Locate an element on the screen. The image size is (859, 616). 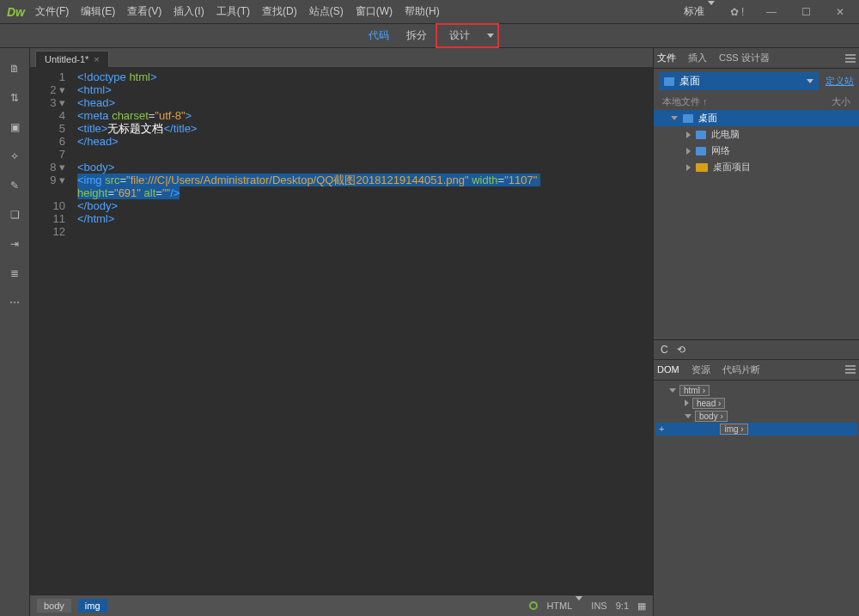
view-mode-bar: 代码 拆分 设计 is located at coordinates (430, 36).